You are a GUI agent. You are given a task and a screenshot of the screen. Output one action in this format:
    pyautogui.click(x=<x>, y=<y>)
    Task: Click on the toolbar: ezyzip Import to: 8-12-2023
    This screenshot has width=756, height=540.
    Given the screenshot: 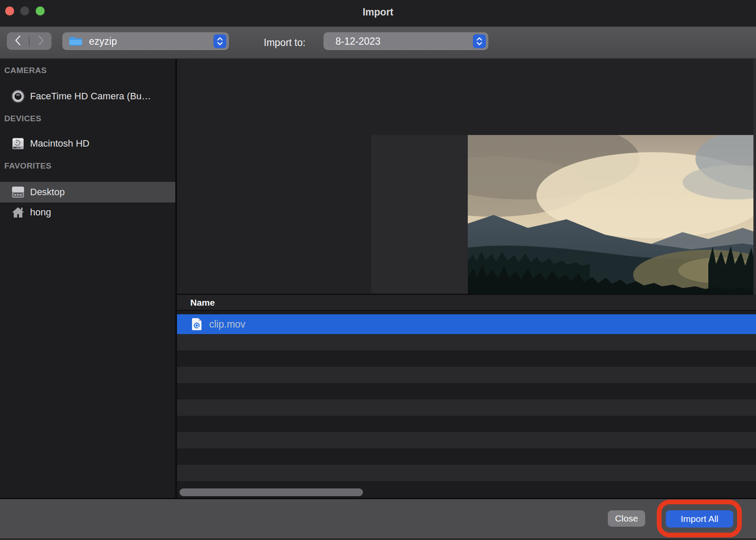 What is the action you would take?
    pyautogui.click(x=378, y=43)
    